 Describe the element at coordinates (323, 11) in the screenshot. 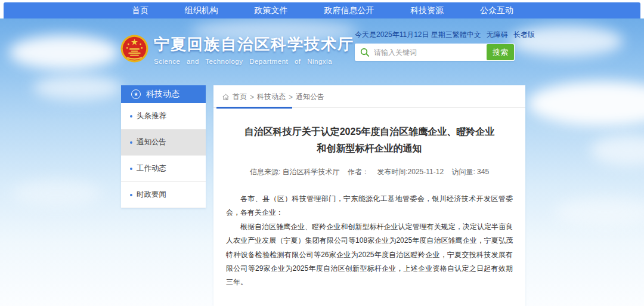

I see `top-nav-menu: 首页 组织机构 政策文件 政府信息公开 科技资源 公众互动` at that location.